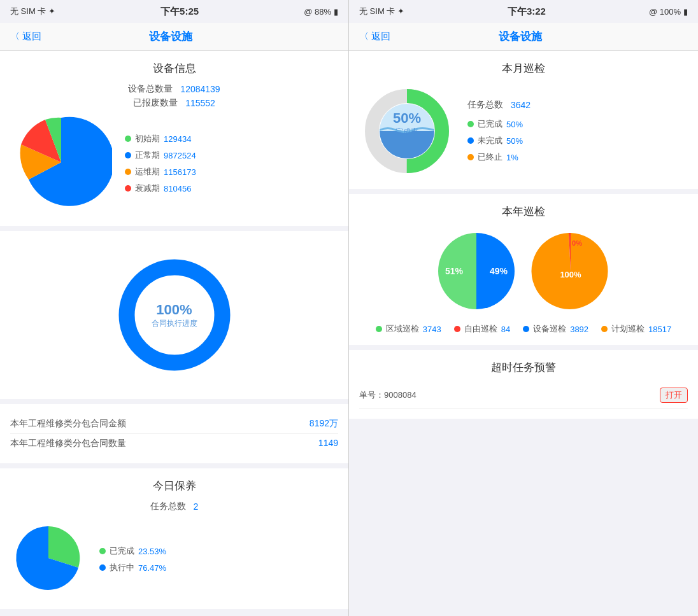  What do you see at coordinates (61, 162) in the screenshot?
I see `device-pie-chart` at bounding box center [61, 162].